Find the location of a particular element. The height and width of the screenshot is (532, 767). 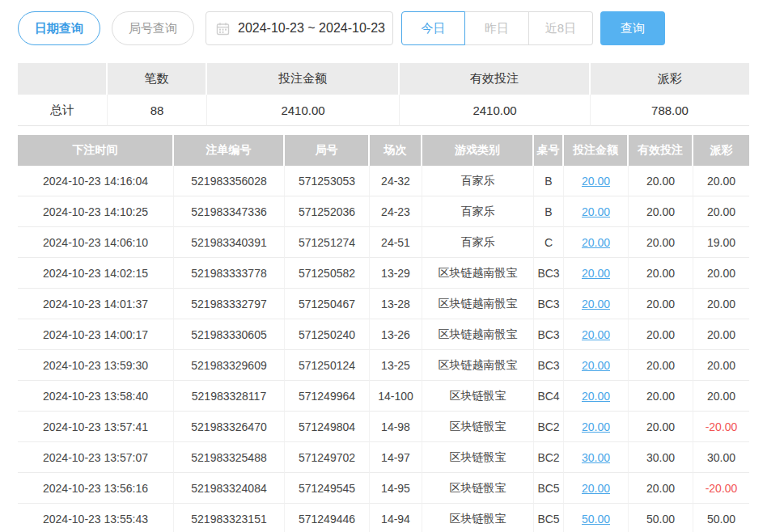

bet-amount-link: 50.00 is located at coordinates (595, 519).